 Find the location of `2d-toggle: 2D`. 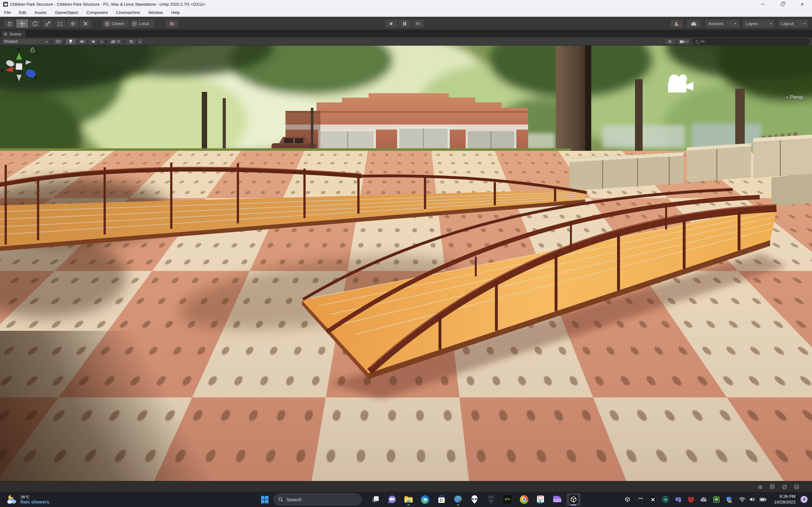

2d-toggle: 2D is located at coordinates (58, 42).